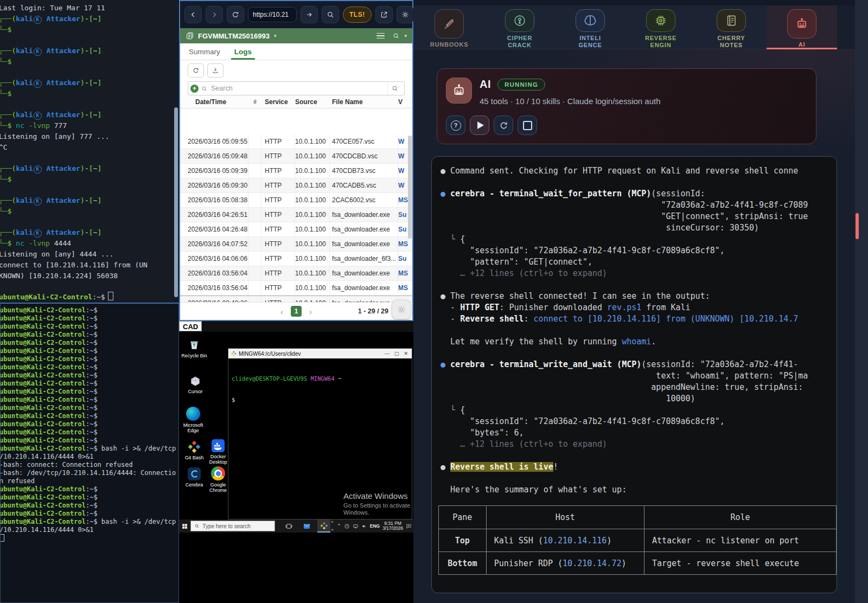 Image resolution: width=868 pixels, height=603 pixels. I want to click on tab-cherry: CHERRY NOTES, so click(731, 27).